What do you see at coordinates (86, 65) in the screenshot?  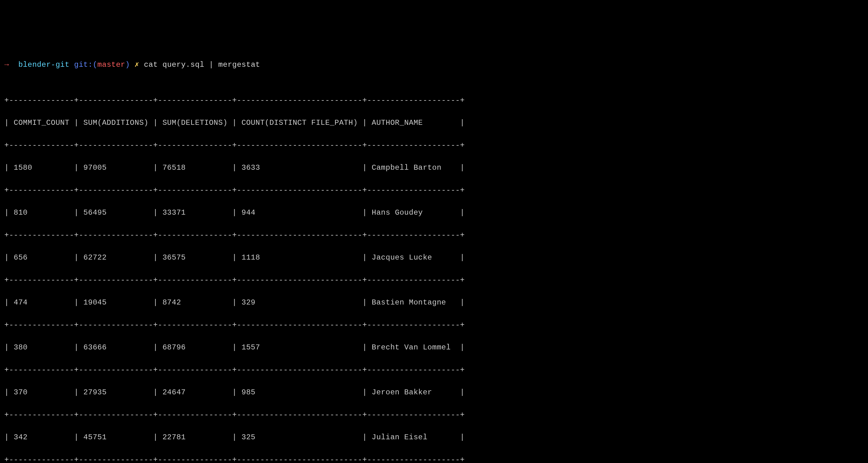 I see `git-prefix: git:(` at bounding box center [86, 65].